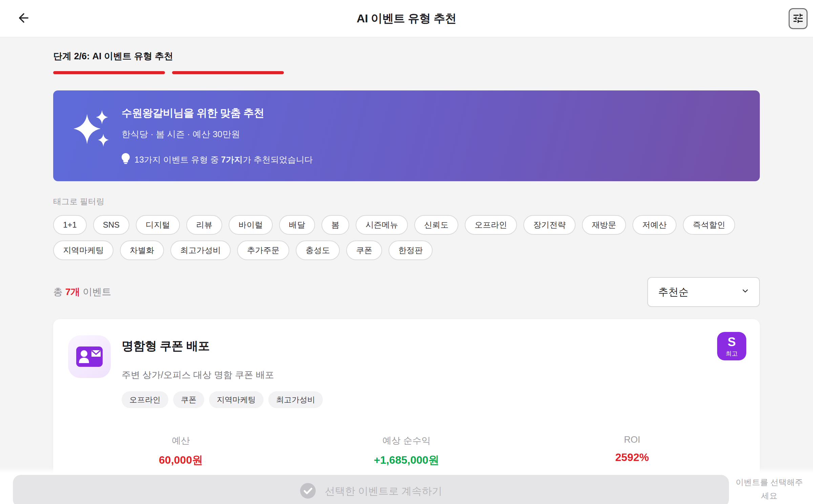 This screenshot has width=813, height=504. What do you see at coordinates (142, 250) in the screenshot?
I see `filter-tag-chip: 차별화` at bounding box center [142, 250].